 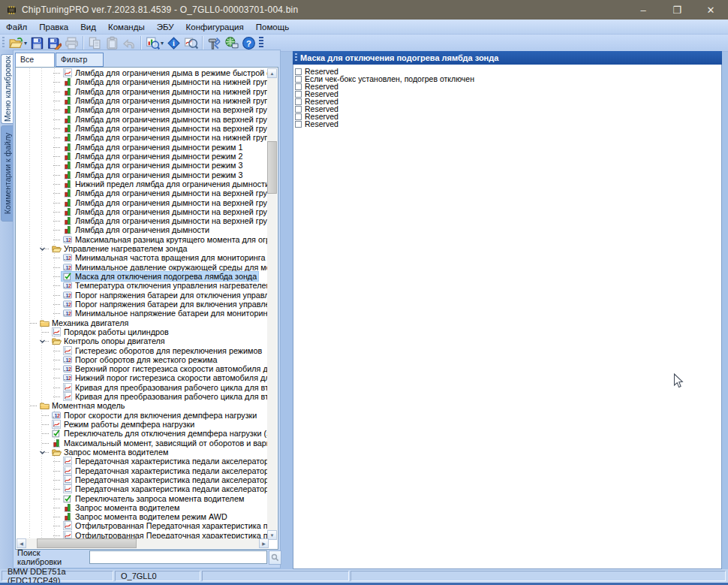 I want to click on side-tab-calibration-menu: Меню калибровок, so click(x=8, y=89).